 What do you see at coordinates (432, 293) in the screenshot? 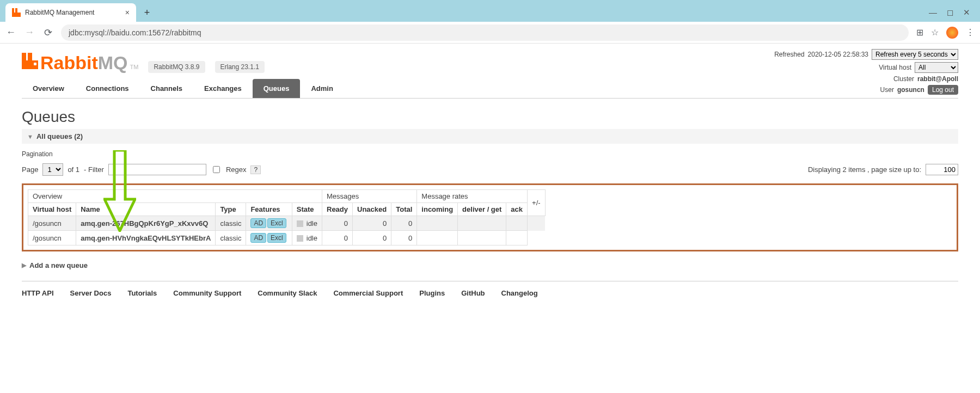
I see `footer-plugins: Plugins` at bounding box center [432, 293].